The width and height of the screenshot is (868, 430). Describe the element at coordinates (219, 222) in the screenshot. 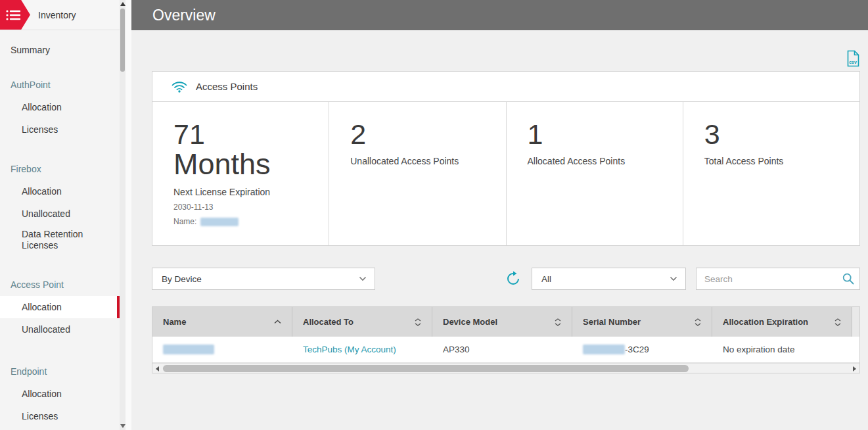

I see `redacted-license-name` at that location.